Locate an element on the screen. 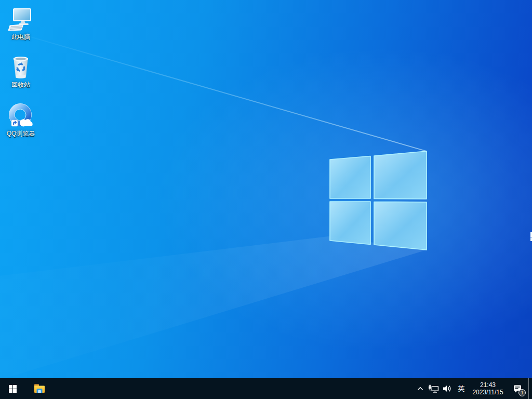 Image resolution: width=532 pixels, height=399 pixels. show-desktop-button is located at coordinates (530, 389).